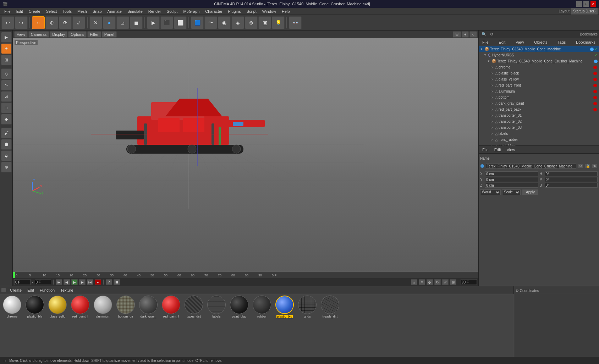 The width and height of the screenshot is (599, 364). What do you see at coordinates (595, 166) in the screenshot?
I see `attr-vis-btn: 👁` at bounding box center [595, 166].